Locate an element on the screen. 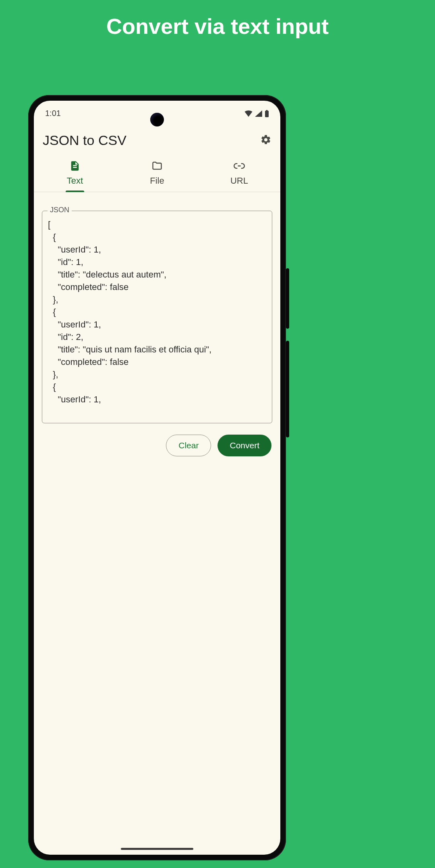 This screenshot has height=868, width=435. action-row: Clear Convert is located at coordinates (157, 445).